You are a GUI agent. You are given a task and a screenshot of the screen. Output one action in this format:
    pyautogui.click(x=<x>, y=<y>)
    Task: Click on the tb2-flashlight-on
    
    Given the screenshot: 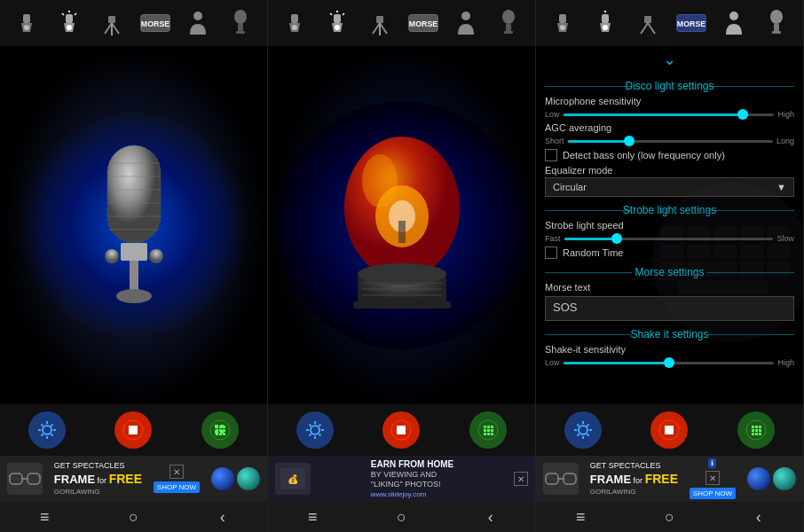 What is the action you would take?
    pyautogui.click(x=337, y=23)
    